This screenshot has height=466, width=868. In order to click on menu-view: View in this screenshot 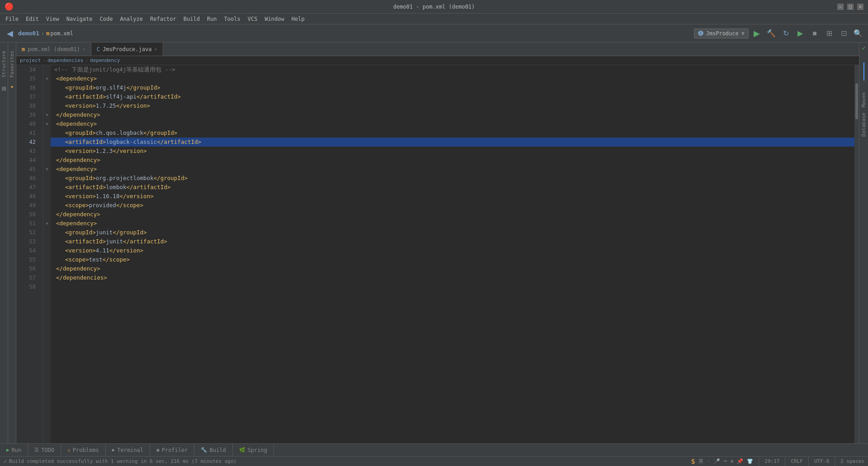, I will do `click(52, 19)`.